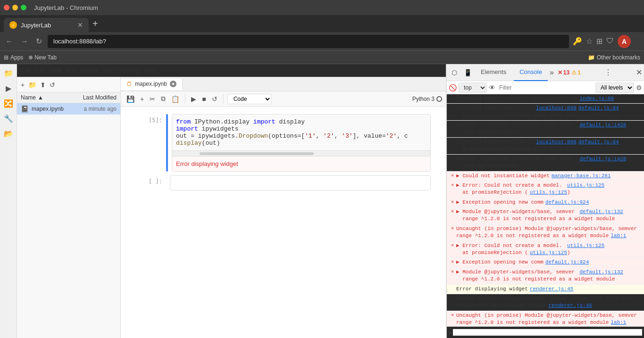 The image size is (644, 338). What do you see at coordinates (545, 88) in the screenshot?
I see `filter-input` at bounding box center [545, 88].